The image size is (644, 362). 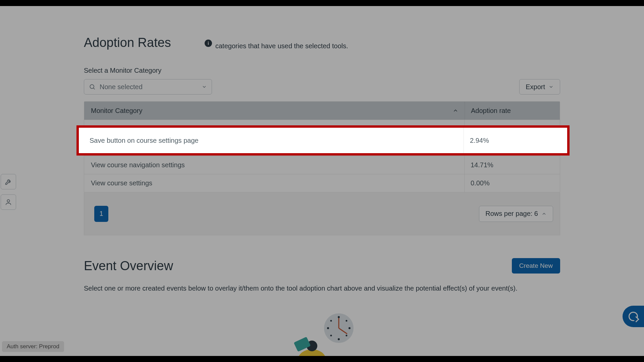 I want to click on highlighted-row-rate: 2.94%, so click(x=516, y=140).